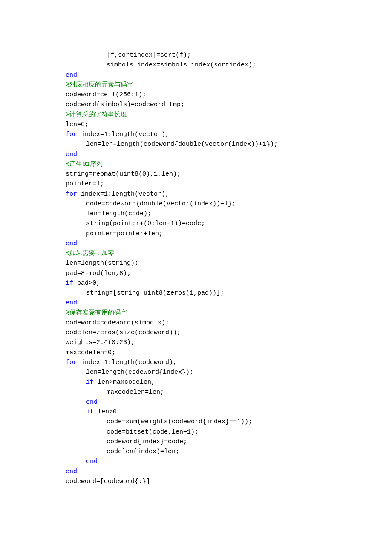 The width and height of the screenshot is (392, 555). What do you see at coordinates (108, 482) in the screenshot?
I see `code-text: codeword=[codeword{:}]` at bounding box center [108, 482].